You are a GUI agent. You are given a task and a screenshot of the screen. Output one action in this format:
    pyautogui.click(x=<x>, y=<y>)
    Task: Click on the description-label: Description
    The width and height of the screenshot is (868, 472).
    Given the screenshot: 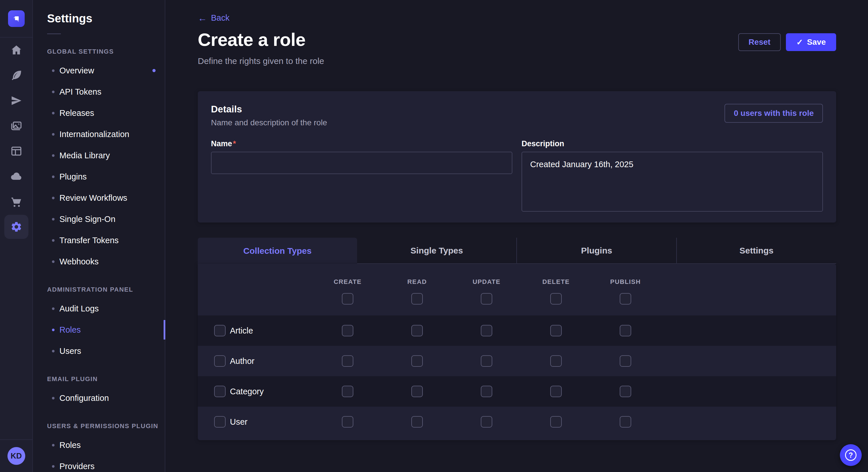 What is the action you would take?
    pyautogui.click(x=543, y=144)
    